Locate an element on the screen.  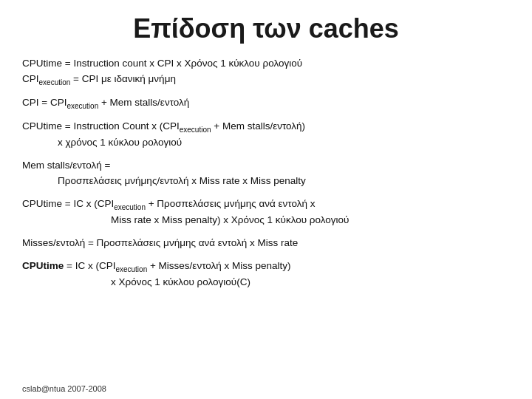
page-title: Επίδοση των caches is located at coordinates (266, 29).